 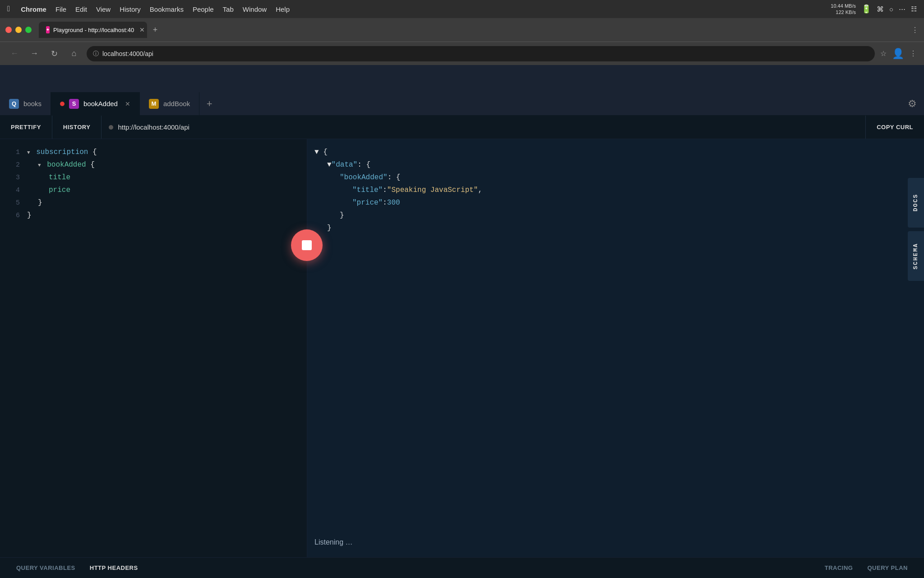 I want to click on notification-icon: ⋯, so click(x=902, y=9).